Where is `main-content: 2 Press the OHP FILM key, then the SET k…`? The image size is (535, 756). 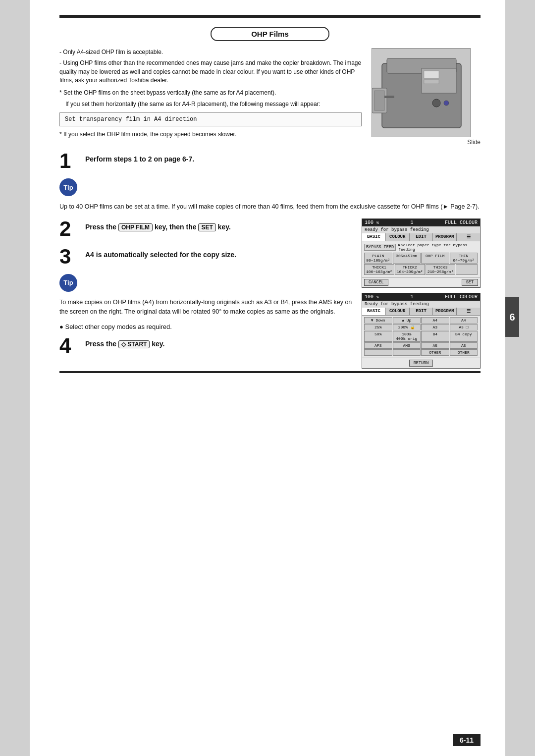
main-content: 2 Press the OHP FILM key, then the SET k… is located at coordinates (270, 243).